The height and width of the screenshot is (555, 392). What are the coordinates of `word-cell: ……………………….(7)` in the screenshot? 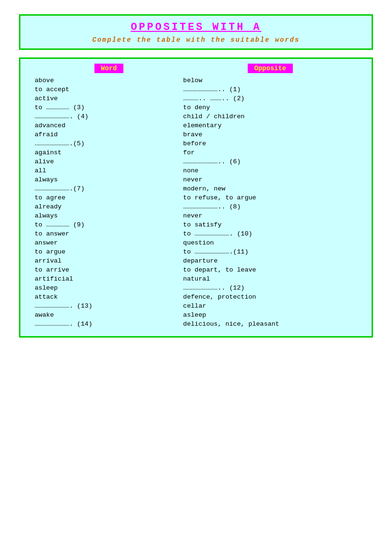 It's located at (109, 189).